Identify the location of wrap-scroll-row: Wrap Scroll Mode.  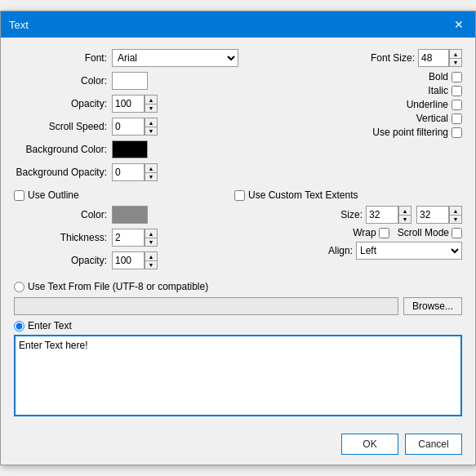
(348, 233).